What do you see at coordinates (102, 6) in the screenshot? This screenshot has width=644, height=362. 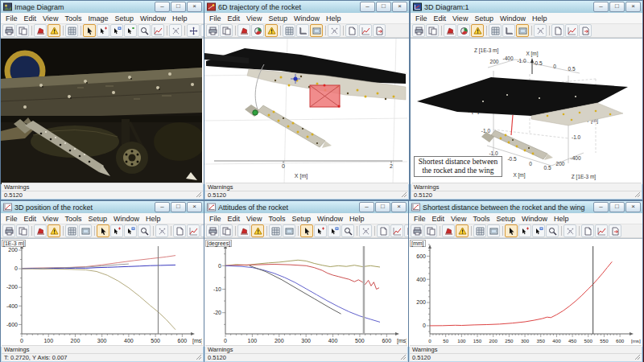 I see `titlebar: Image Diagram – □ ×` at bounding box center [102, 6].